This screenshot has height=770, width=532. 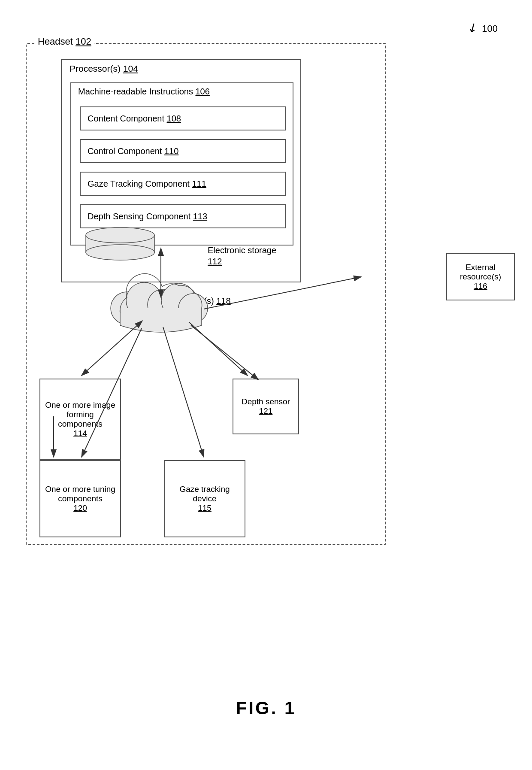 What do you see at coordinates (182, 164) in the screenshot?
I see `mri-box: Machine-readable Instructions 106 Conten…` at bounding box center [182, 164].